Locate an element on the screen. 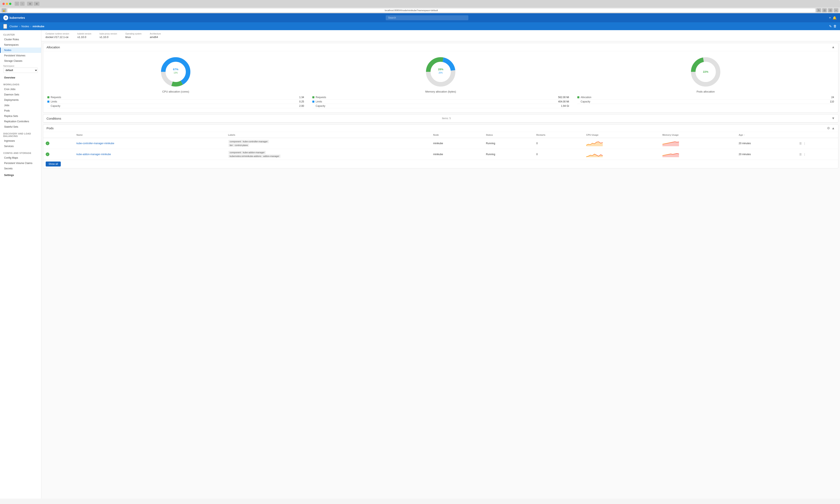 The width and height of the screenshot is (840, 504). namespace-label: Namespace is located at coordinates (20, 66).